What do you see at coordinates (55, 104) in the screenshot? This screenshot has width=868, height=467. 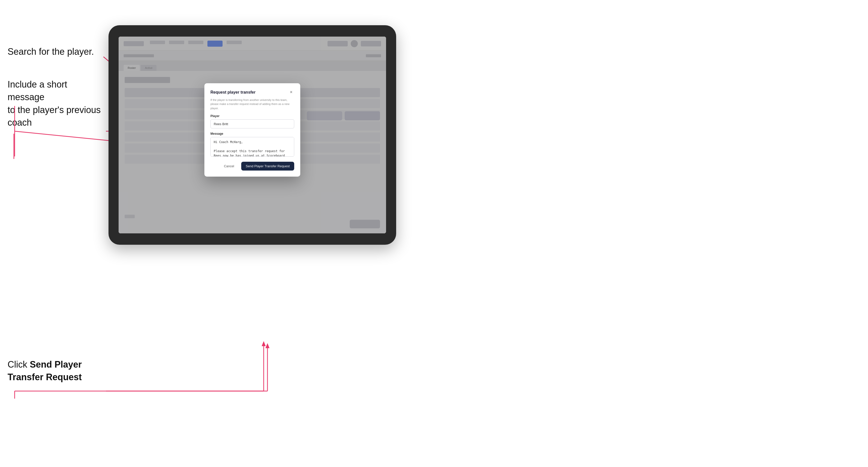 I see `annotation-message: Include a short message to the player's …` at bounding box center [55, 104].